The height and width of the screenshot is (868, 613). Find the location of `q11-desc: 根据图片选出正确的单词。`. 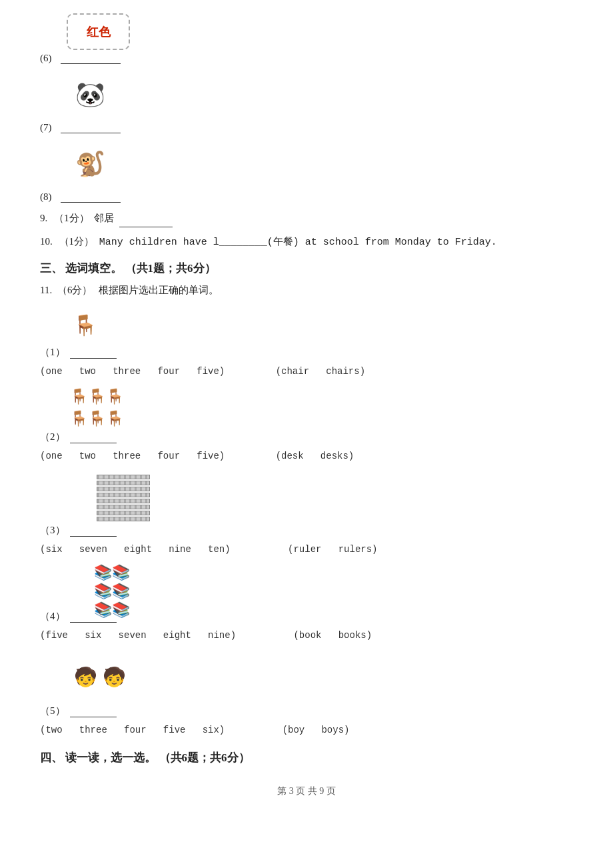

q11-desc: 根据图片选出正确的单词。 is located at coordinates (159, 290).